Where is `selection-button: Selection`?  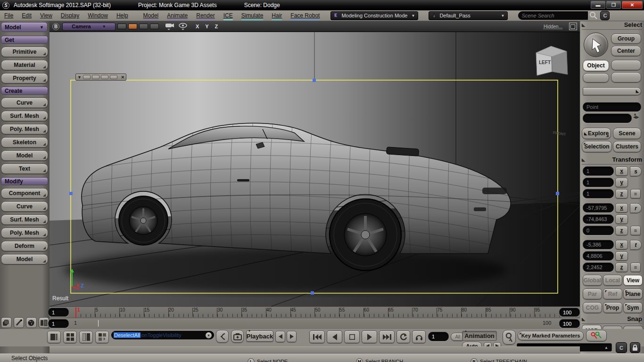
selection-button: Selection is located at coordinates (597, 147).